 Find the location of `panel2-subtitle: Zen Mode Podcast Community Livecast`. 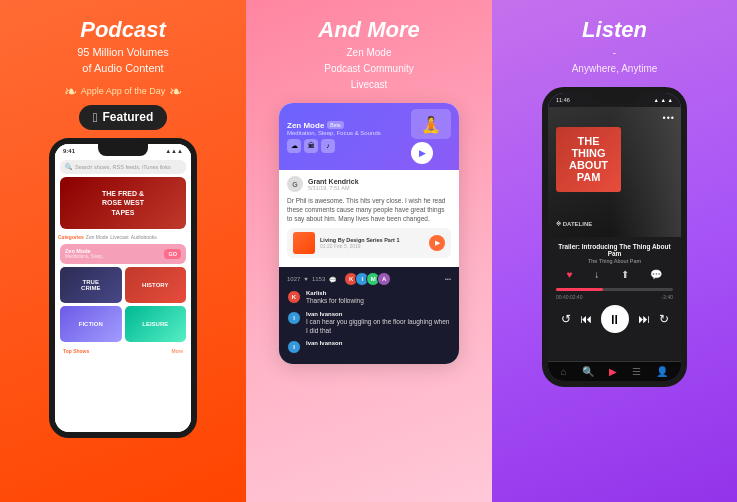

panel2-subtitle: Zen Mode Podcast Community Livecast is located at coordinates (368, 69).